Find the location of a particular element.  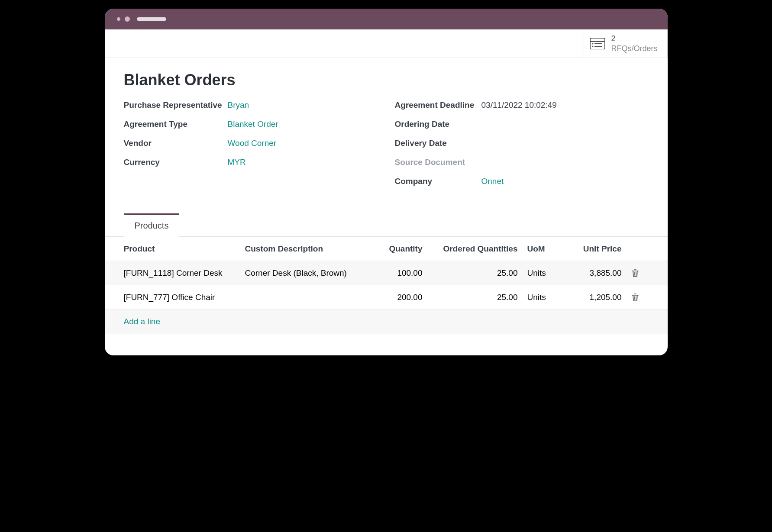

cell-price: 3,885.00 is located at coordinates (589, 273).